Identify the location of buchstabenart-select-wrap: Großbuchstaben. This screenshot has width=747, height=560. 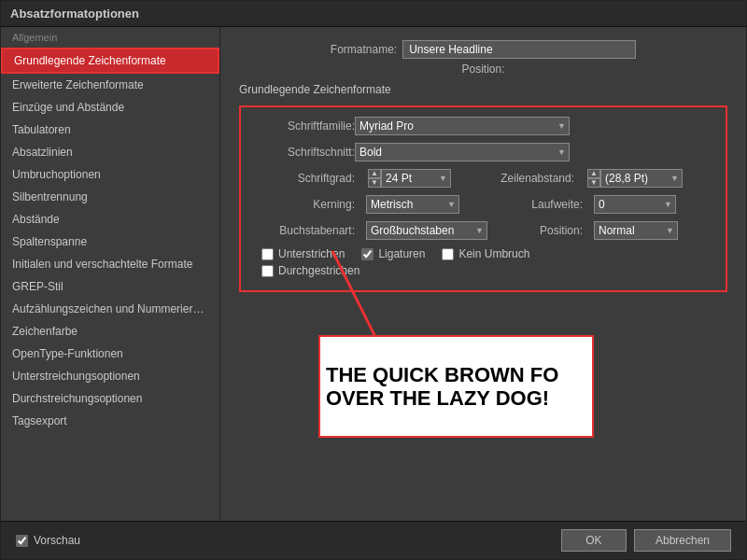
(427, 231).